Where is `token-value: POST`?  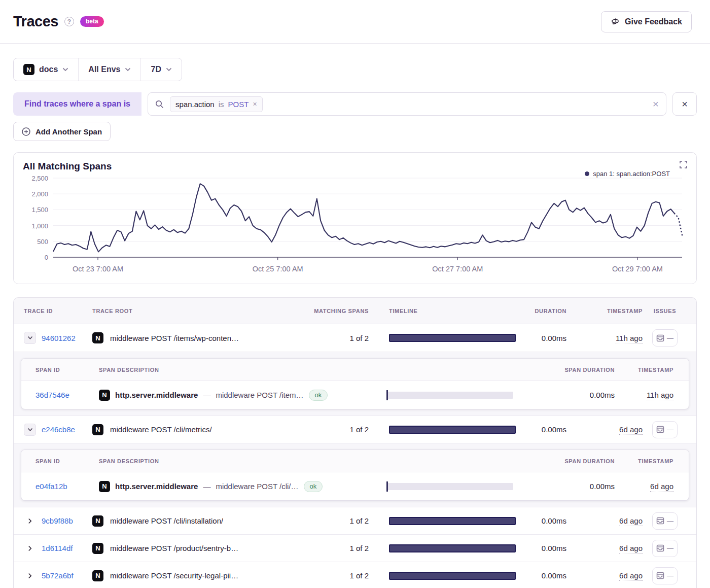 token-value: POST is located at coordinates (238, 105).